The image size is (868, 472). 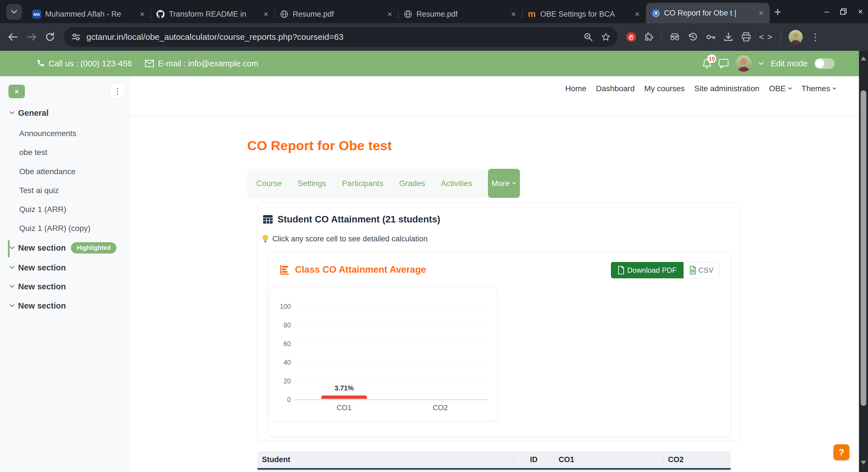 I want to click on site-settings-icon, so click(x=76, y=37).